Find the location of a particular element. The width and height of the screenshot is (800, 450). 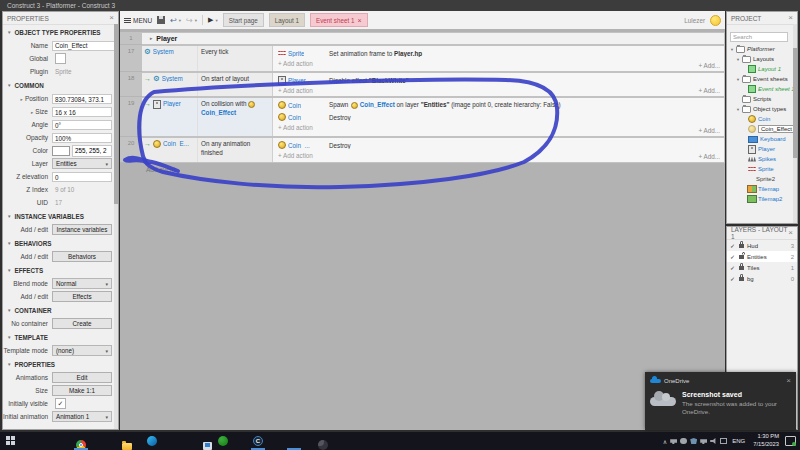

construct-3-icon: C is located at coordinates (258, 441).